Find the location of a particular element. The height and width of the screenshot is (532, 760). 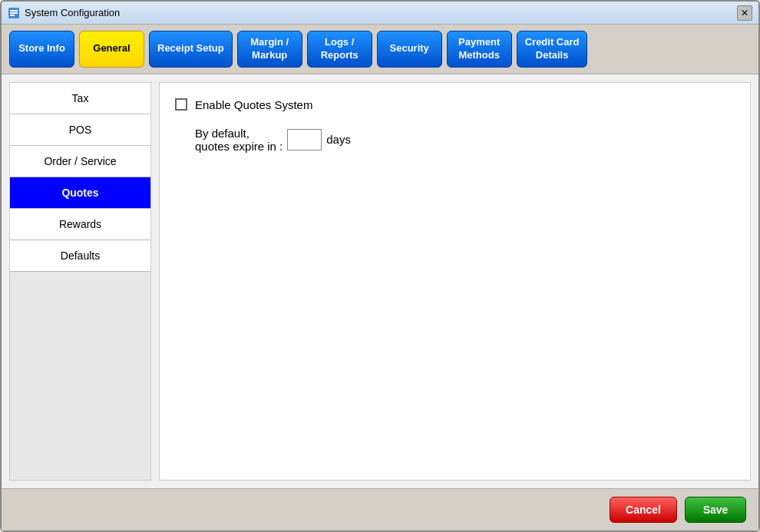

tab-receipt-setup: Receipt Setup is located at coordinates (190, 49).